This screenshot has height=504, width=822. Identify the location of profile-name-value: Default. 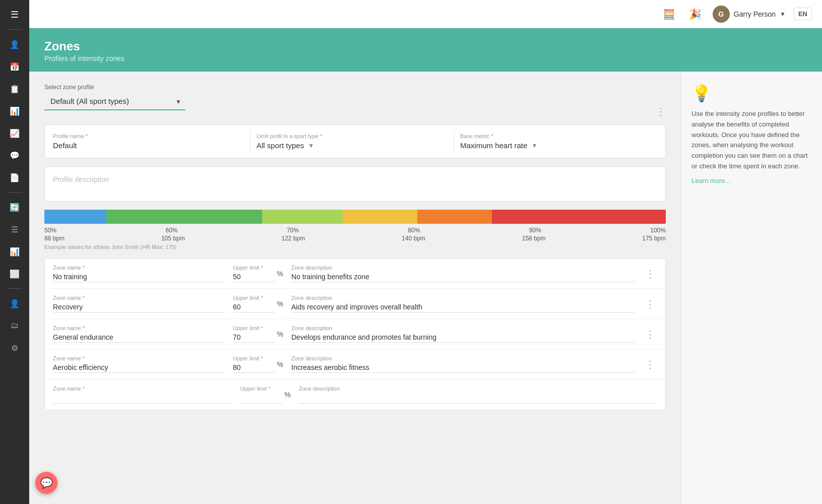
(148, 145).